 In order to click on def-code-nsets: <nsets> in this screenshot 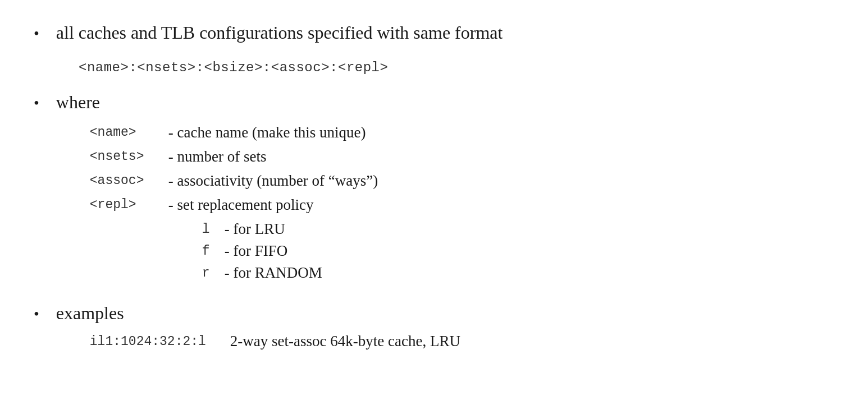, I will do `click(126, 156)`.